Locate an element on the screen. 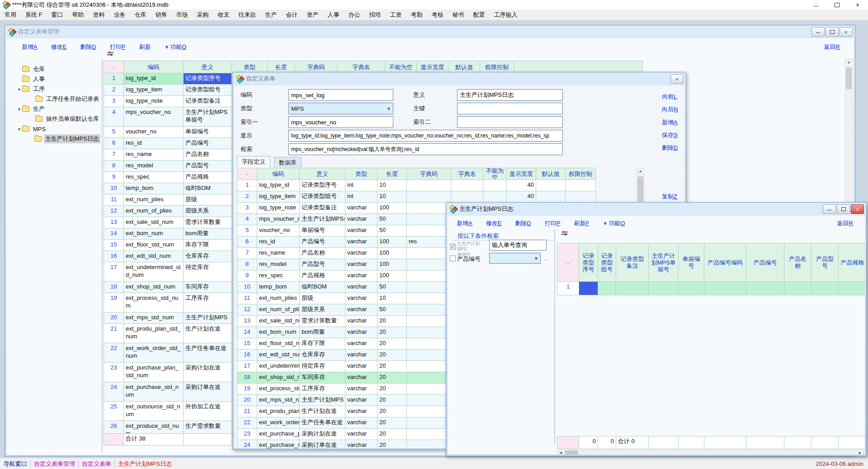  code-cell: ext_edt_std_num is located at coordinates (154, 257).